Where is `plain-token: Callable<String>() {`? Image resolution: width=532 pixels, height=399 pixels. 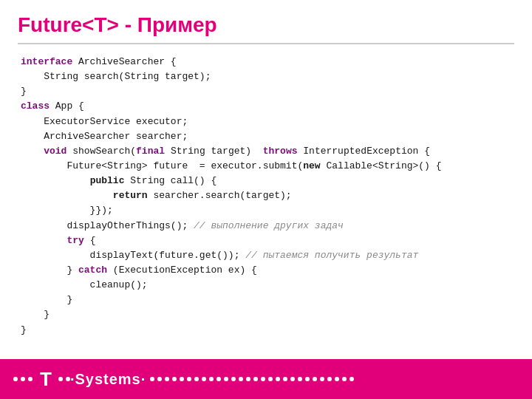 plain-token: Callable<String>() { is located at coordinates (381, 166).